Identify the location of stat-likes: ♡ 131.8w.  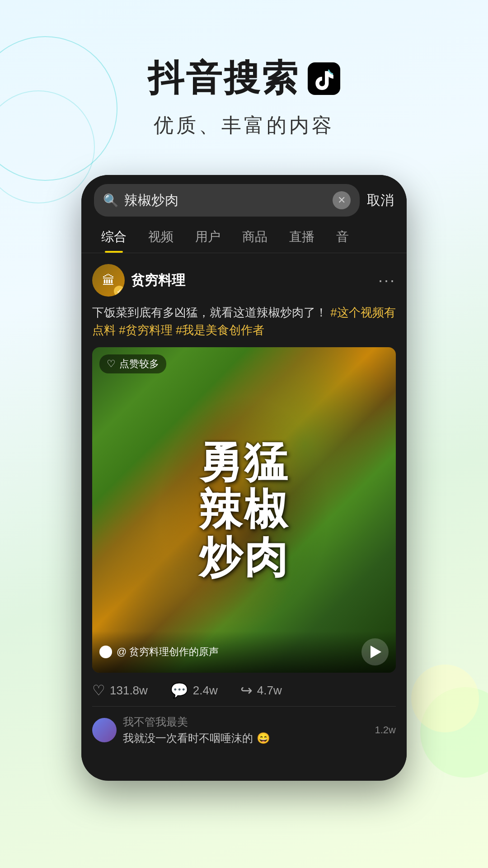
(120, 690).